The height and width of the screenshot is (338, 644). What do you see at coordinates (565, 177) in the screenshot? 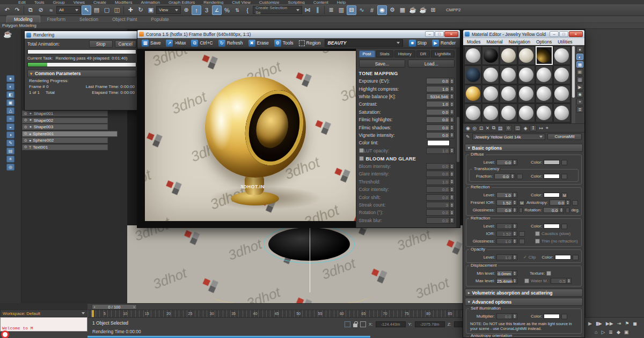
I see `translucency-map-button` at bounding box center [565, 177].